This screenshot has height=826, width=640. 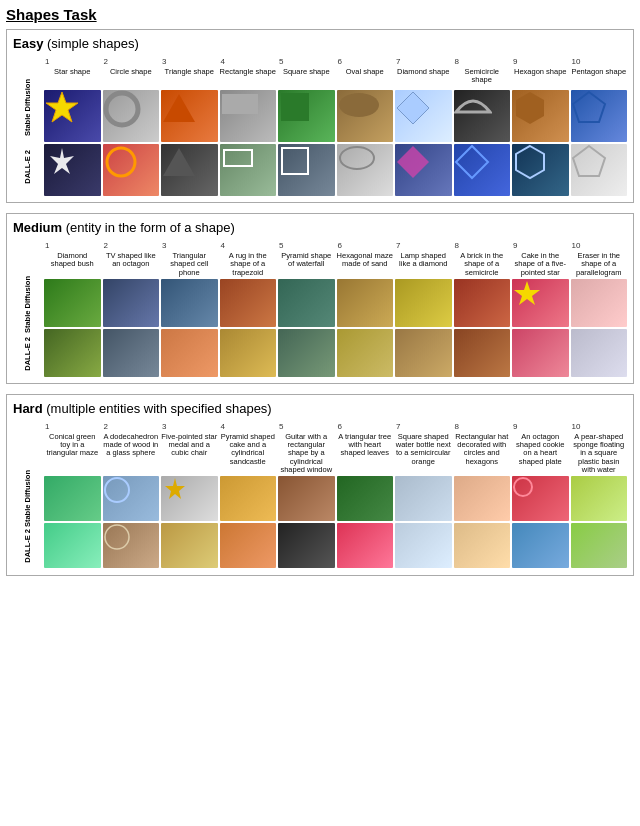 I want to click on med-label-6: Hexagonal maze made of sand, so click(x=366, y=264).